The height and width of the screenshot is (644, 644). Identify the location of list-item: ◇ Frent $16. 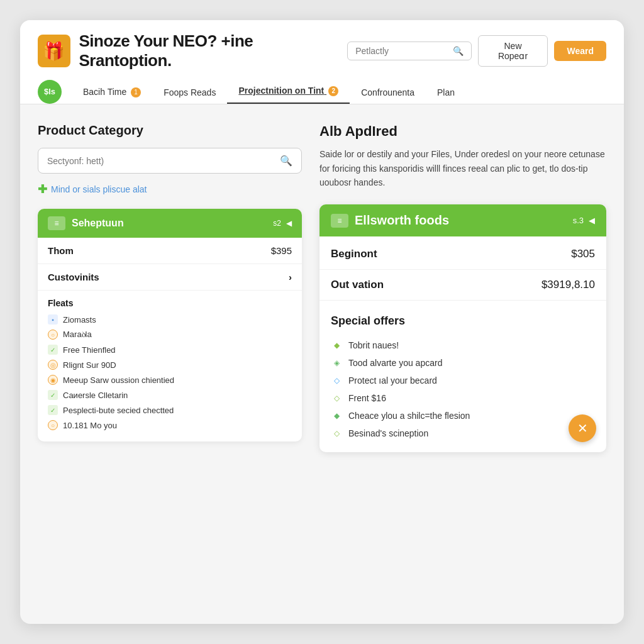
(463, 398).